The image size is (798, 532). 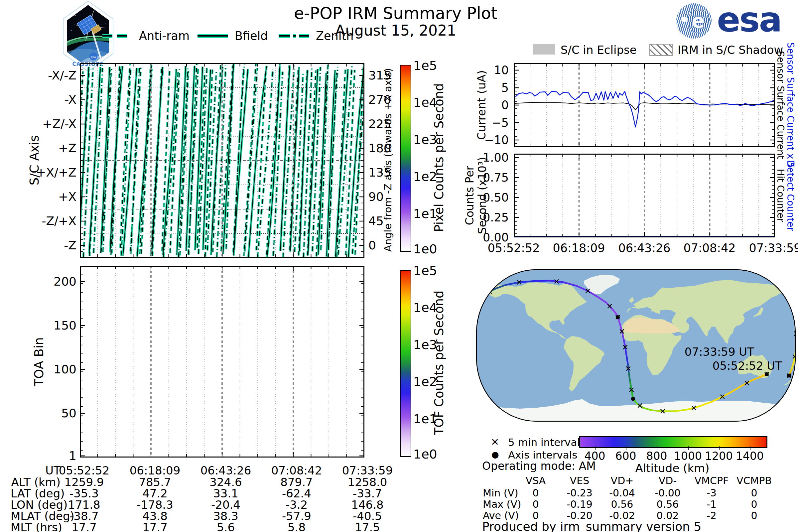 What do you see at coordinates (730, 50) in the screenshot?
I see `shadow-legend-label: IRM in S/C Shadow` at bounding box center [730, 50].